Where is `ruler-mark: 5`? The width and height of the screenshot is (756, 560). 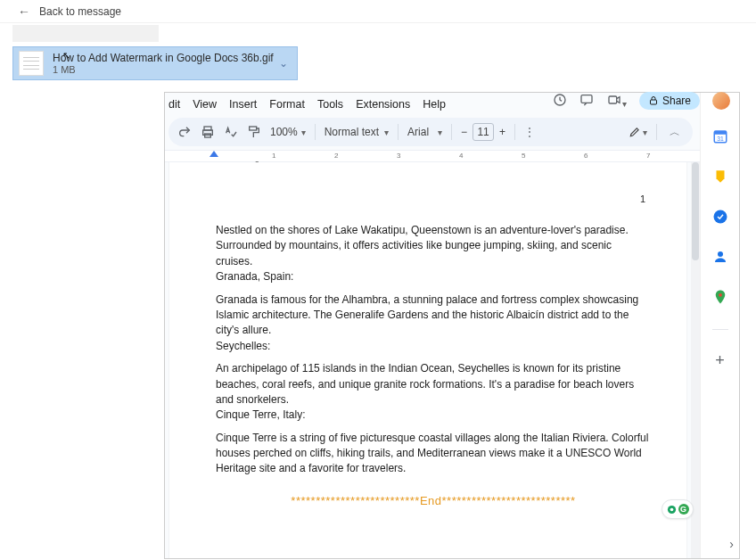 ruler-mark: 5 is located at coordinates (523, 155).